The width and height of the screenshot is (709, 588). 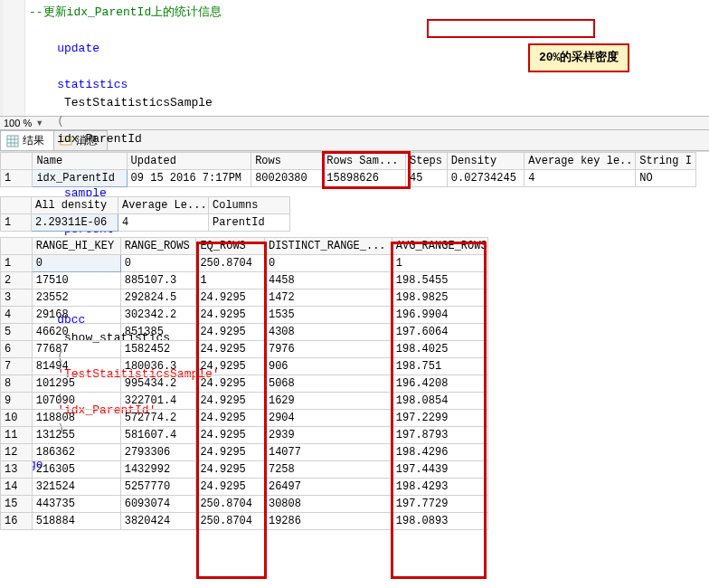 I want to click on cell: 4458, so click(x=327, y=280).